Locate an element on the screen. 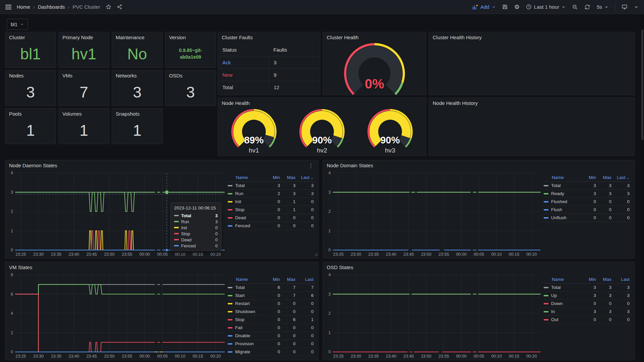  panel-title: Nodes is located at coordinates (31, 75).